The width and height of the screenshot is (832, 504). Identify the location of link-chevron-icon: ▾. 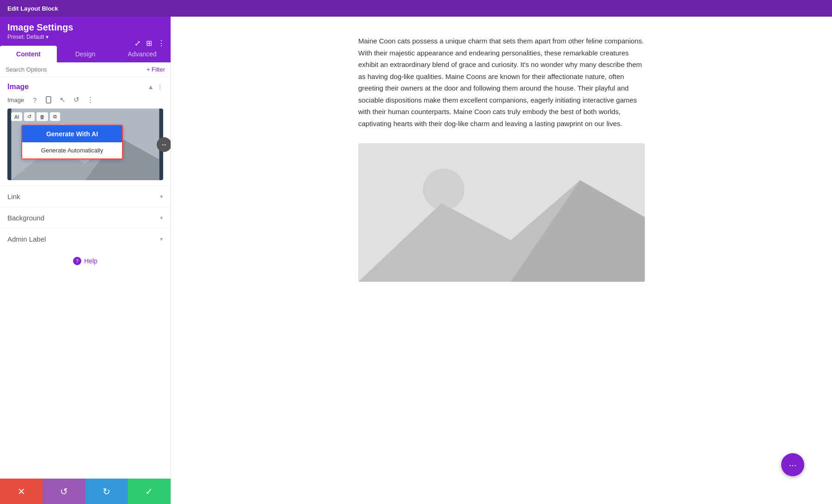
(162, 197).